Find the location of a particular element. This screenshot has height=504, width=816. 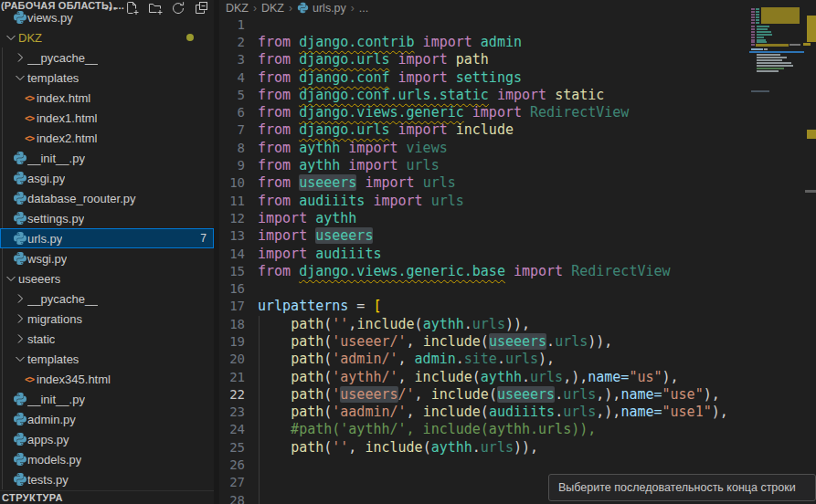

code-line: 24 #path('aythh/', include(aythh.urls)), is located at coordinates (517, 429).